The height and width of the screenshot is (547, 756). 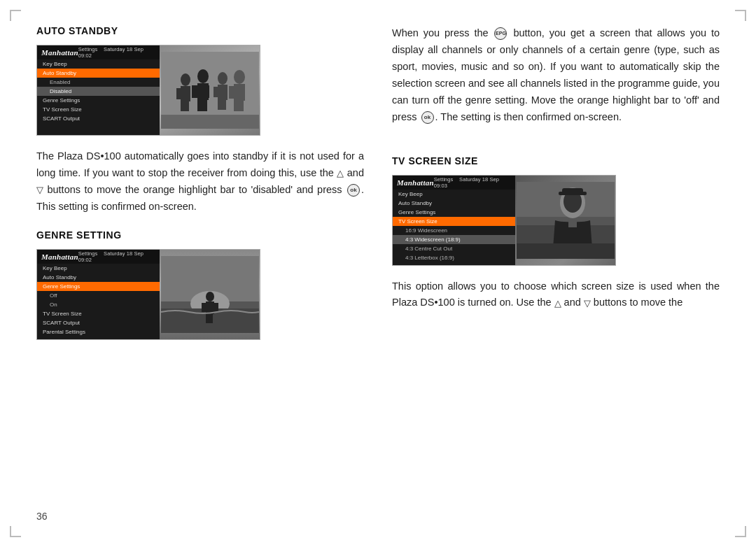 I want to click on menu-item-auto-standby: Auto Standby, so click(x=98, y=73).